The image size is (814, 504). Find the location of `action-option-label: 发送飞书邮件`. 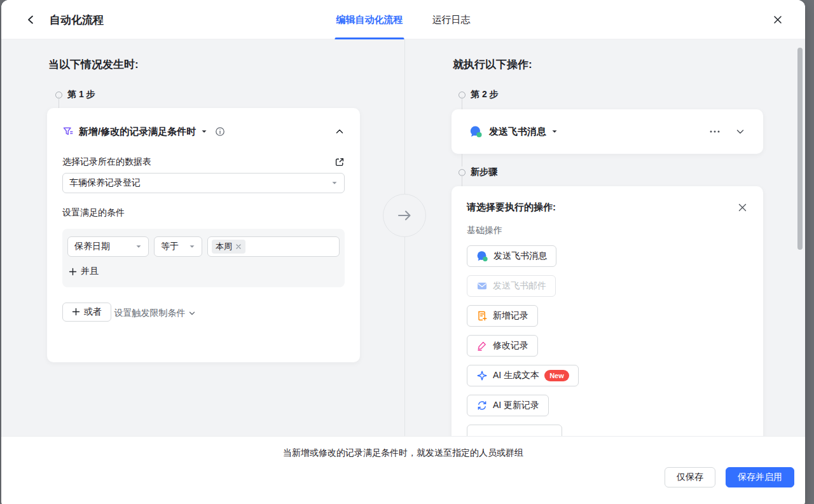

action-option-label: 发送飞书邮件 is located at coordinates (520, 286).